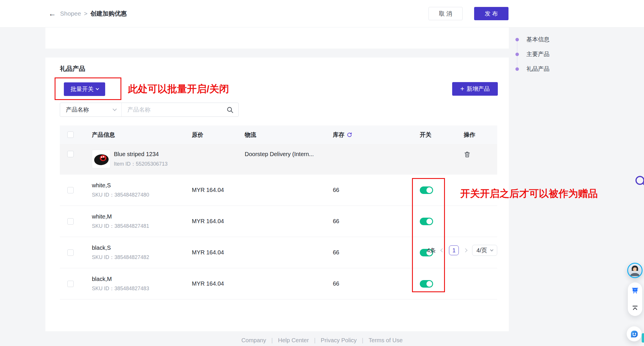 This screenshot has width=644, height=346. Describe the element at coordinates (294, 341) in the screenshot. I see `footer-link-help-center: Help Center` at that location.